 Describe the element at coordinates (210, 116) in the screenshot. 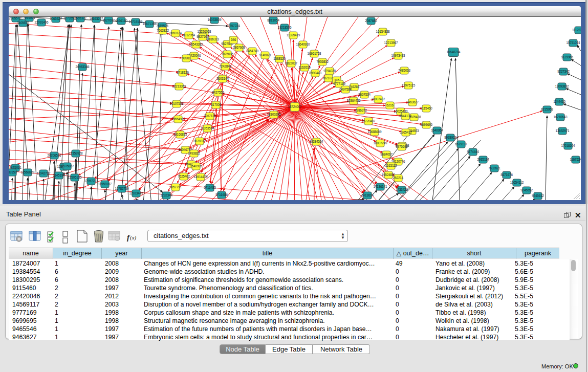

I see `svg-text: 3267130` at that location.